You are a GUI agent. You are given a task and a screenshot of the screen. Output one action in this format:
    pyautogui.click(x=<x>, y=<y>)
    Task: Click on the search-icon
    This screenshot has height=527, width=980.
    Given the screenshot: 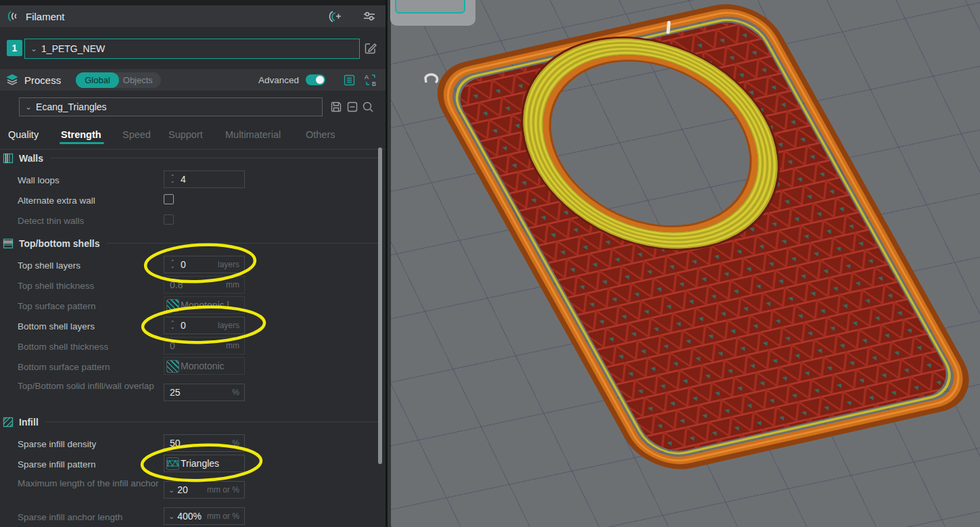 What is the action you would take?
    pyautogui.click(x=368, y=107)
    